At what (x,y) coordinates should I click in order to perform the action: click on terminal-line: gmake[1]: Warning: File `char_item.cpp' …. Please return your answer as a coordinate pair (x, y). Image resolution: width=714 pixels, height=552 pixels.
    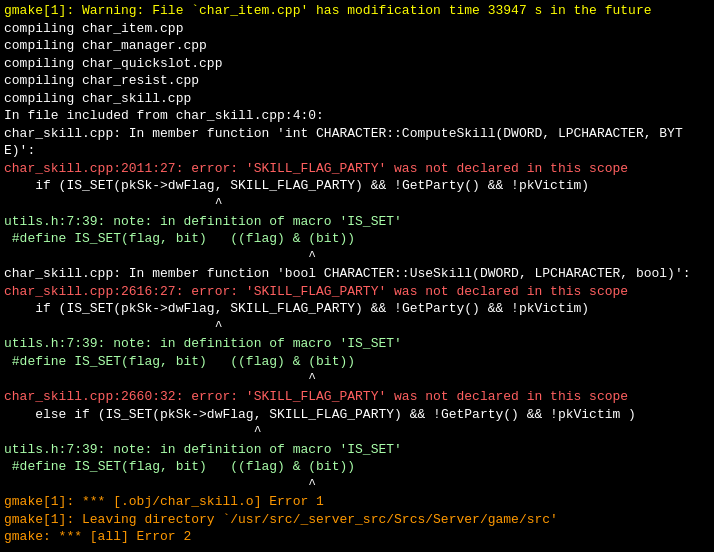
    Looking at the image, I should click on (357, 11).